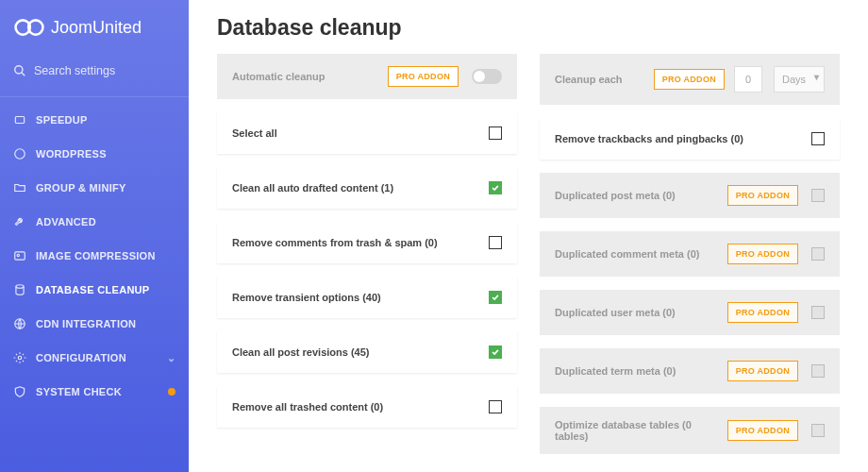  What do you see at coordinates (96, 28) in the screenshot?
I see `app-name: JoomUnited` at bounding box center [96, 28].